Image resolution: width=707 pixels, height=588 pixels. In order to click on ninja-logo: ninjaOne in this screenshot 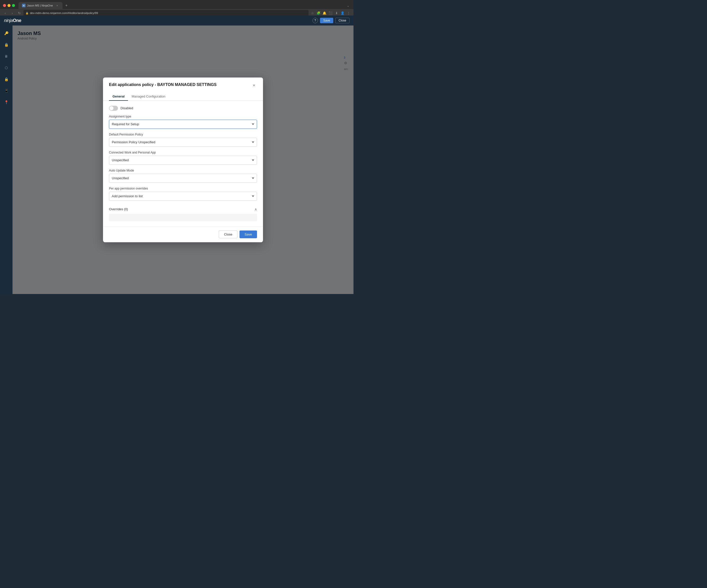, I will do `click(13, 21)`.